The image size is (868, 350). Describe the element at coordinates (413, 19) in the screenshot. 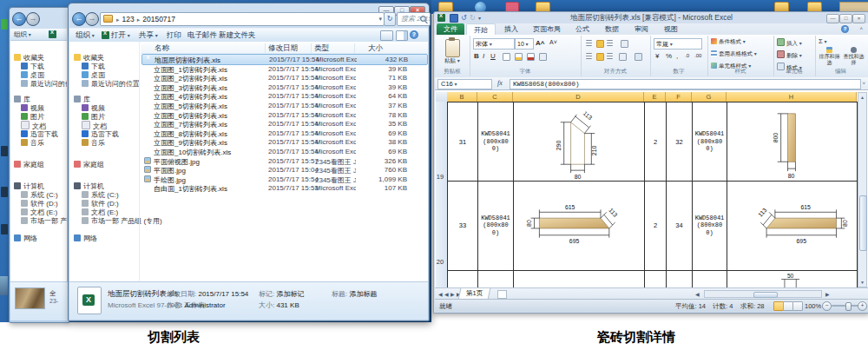

I see `search-input: 搜索 2015...` at that location.